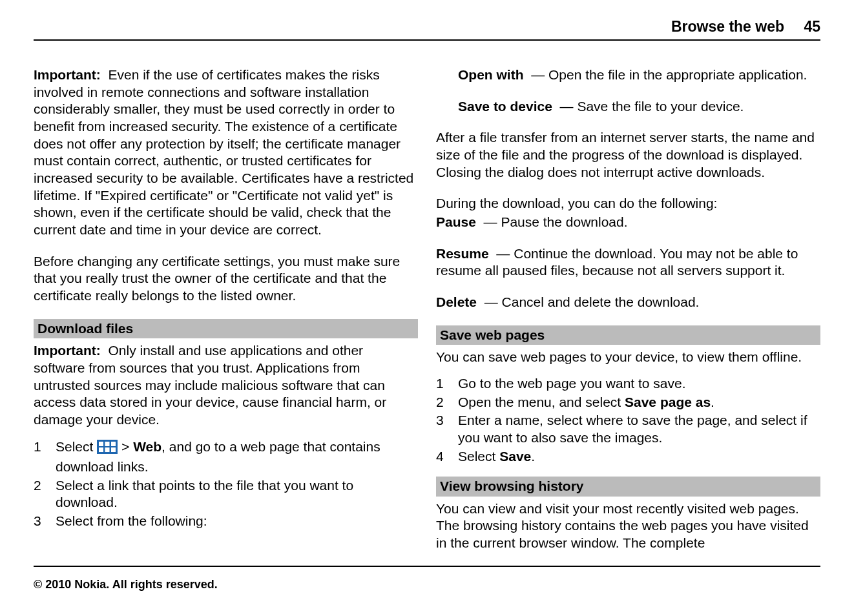 The image size is (854, 616). Describe the element at coordinates (76, 447) in the screenshot. I see `step1-prefix: Select` at that location.